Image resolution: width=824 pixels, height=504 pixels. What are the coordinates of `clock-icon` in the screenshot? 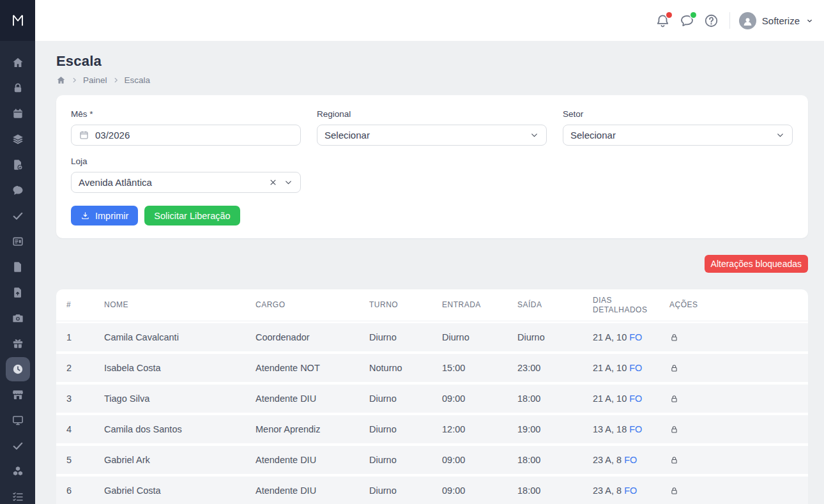 It's located at (18, 369).